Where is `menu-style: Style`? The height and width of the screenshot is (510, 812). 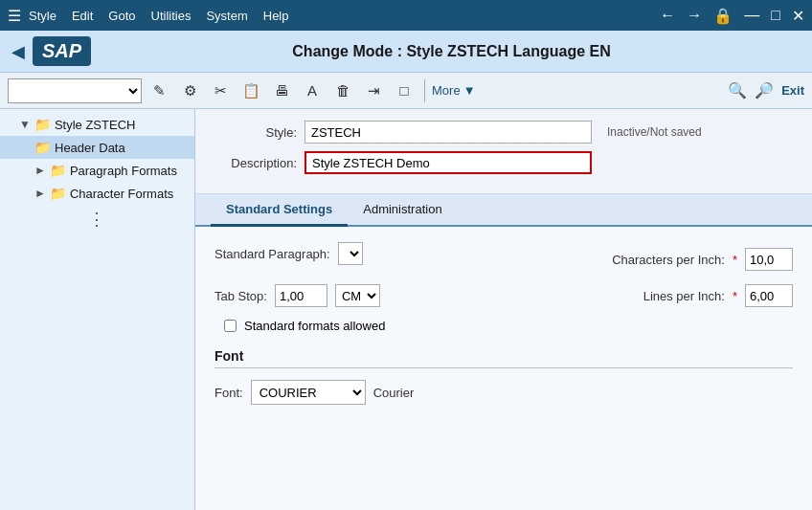 menu-style: Style is located at coordinates (42, 15).